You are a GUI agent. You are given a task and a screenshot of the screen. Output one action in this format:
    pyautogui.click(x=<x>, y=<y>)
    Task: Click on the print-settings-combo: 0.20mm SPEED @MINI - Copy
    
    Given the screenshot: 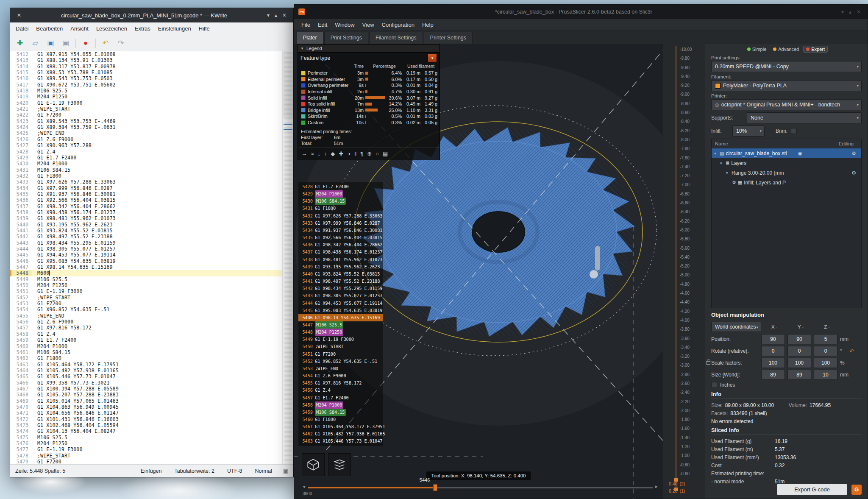 What is the action you would take?
    pyautogui.click(x=787, y=67)
    